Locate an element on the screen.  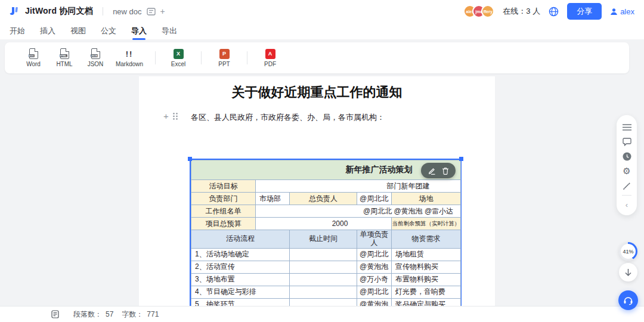
comment-icon is located at coordinates (627, 142).